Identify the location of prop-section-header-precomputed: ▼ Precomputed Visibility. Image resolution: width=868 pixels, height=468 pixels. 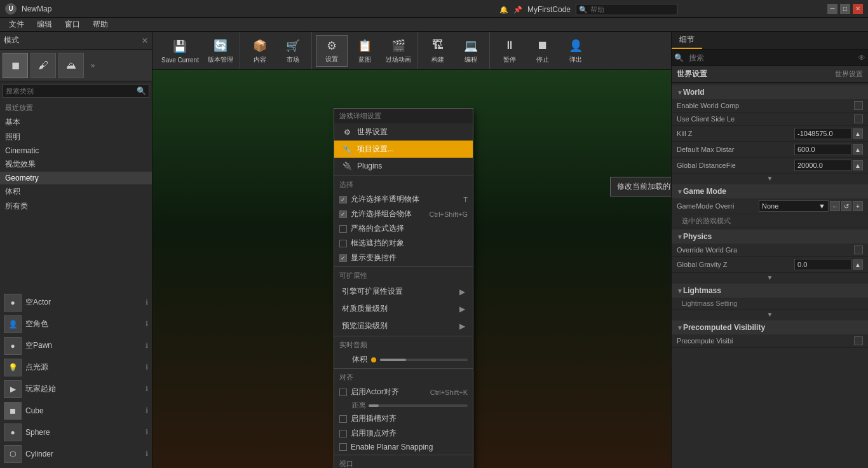
(770, 327).